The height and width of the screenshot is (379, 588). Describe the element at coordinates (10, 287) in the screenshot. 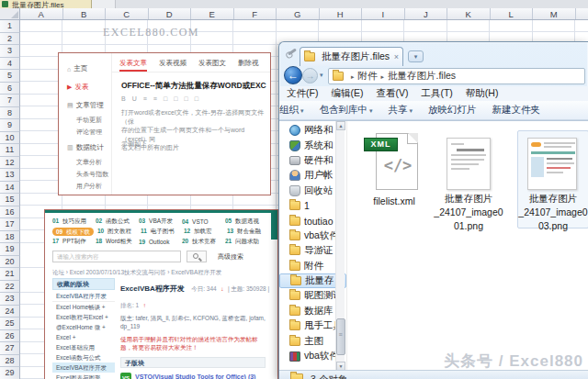

I see `row-header: 22` at that location.